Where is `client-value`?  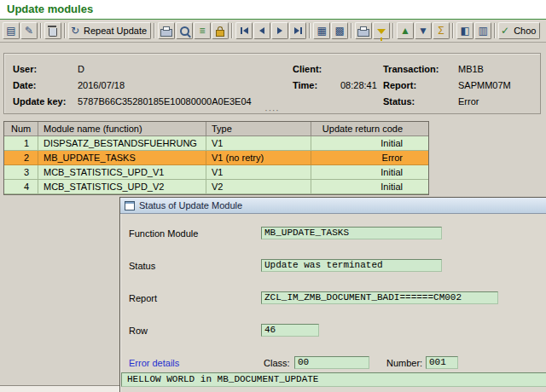 client-value is located at coordinates (362, 69).